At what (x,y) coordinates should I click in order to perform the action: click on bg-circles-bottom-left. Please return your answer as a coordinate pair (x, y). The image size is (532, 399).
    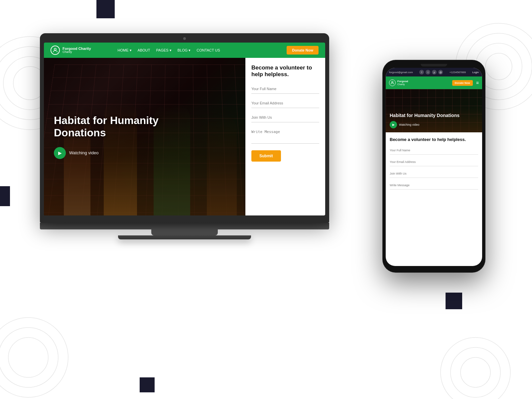
    Looking at the image, I should click on (35, 357).